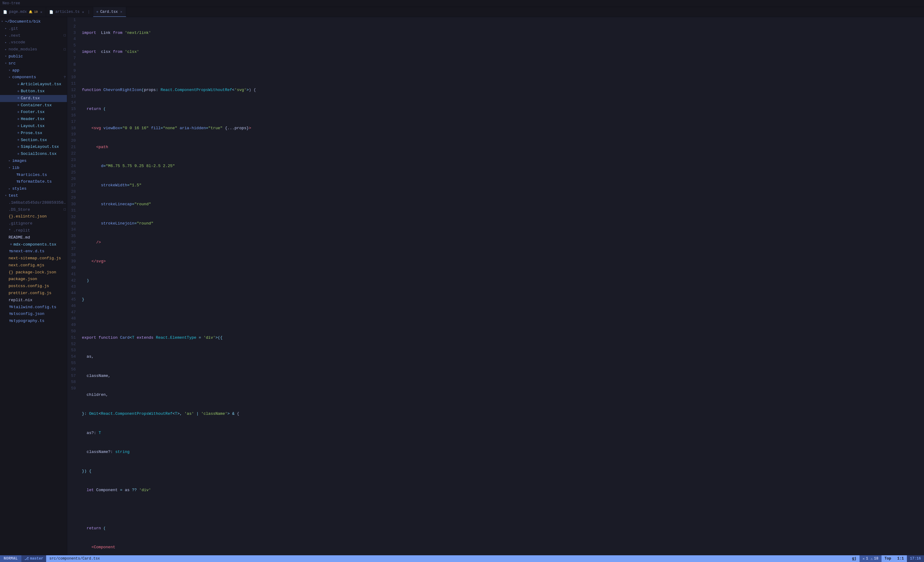 The height and width of the screenshot is (562, 924). What do you see at coordinates (33, 259) in the screenshot?
I see `sidebar-item-next-sitemap: next-sitemap.config.js` at bounding box center [33, 259].